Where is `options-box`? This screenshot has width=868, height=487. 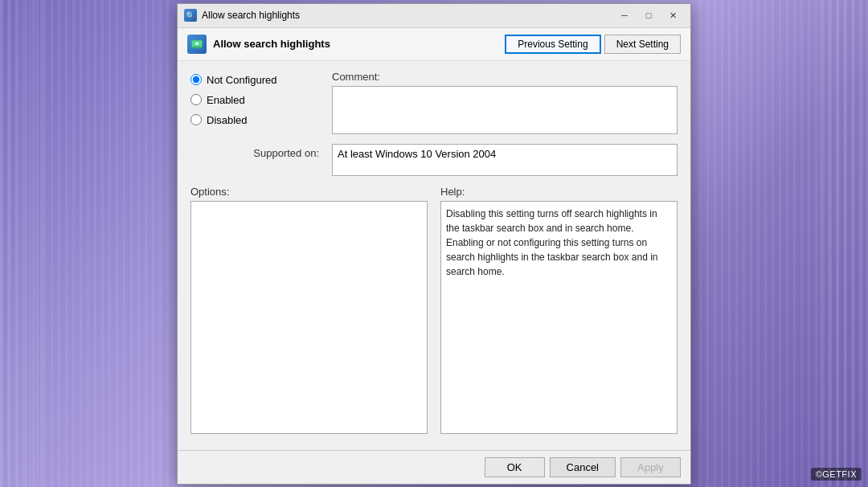
options-box is located at coordinates (309, 317).